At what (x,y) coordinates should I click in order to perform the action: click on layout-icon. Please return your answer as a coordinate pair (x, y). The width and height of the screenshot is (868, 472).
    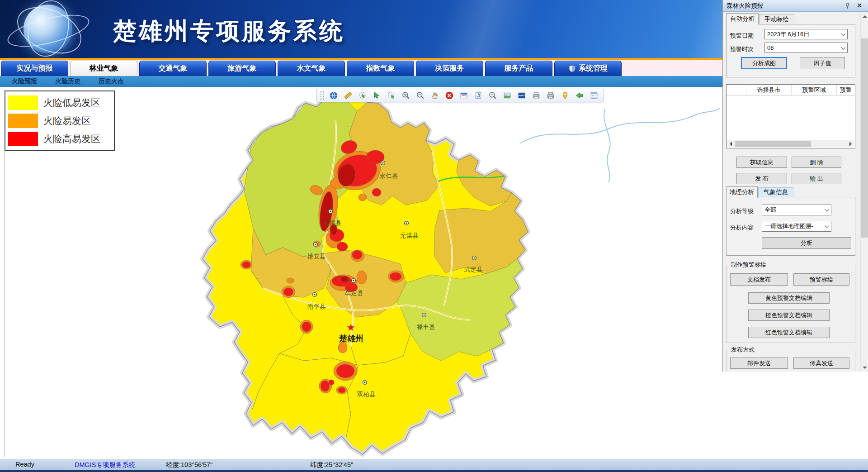
    Looking at the image, I should click on (594, 95).